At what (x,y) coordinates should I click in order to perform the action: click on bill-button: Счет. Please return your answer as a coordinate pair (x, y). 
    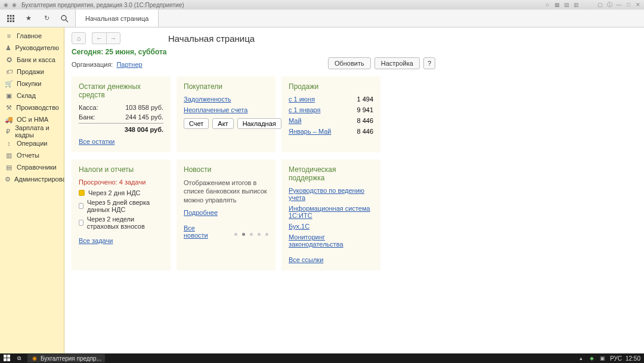
    Looking at the image, I should click on (196, 124).